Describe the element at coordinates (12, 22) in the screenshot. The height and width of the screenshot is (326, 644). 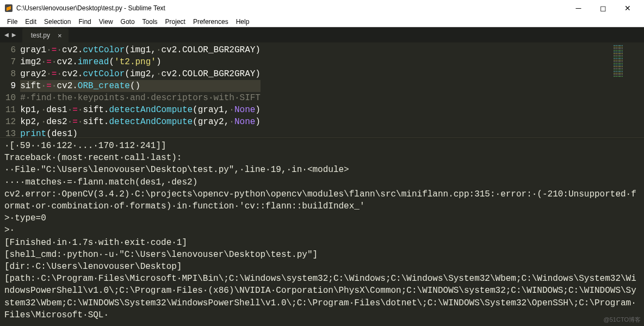
I see `menu-file: File` at that location.